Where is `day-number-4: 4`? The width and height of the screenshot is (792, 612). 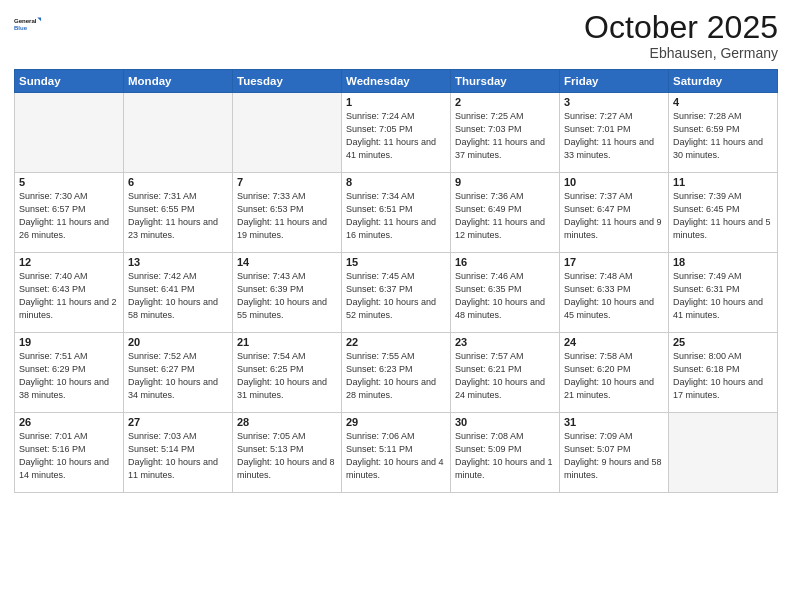 day-number-4: 4 is located at coordinates (723, 102).